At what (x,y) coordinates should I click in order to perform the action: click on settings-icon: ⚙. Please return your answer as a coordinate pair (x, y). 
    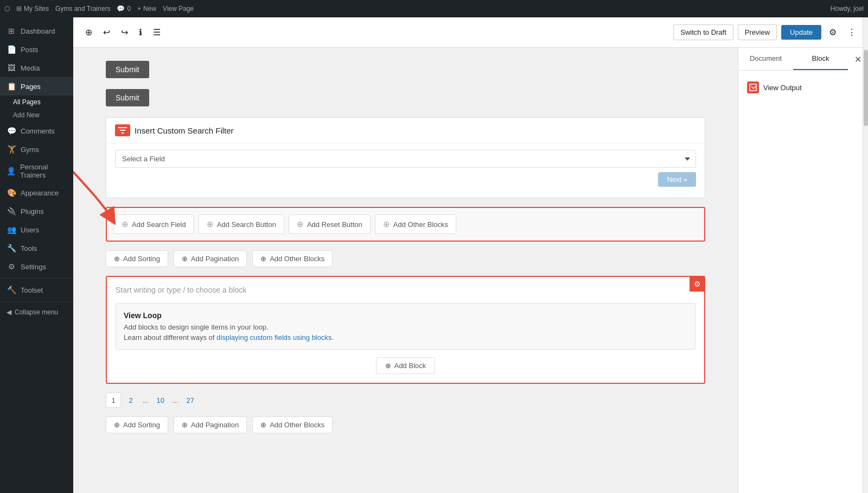
    Looking at the image, I should click on (11, 267).